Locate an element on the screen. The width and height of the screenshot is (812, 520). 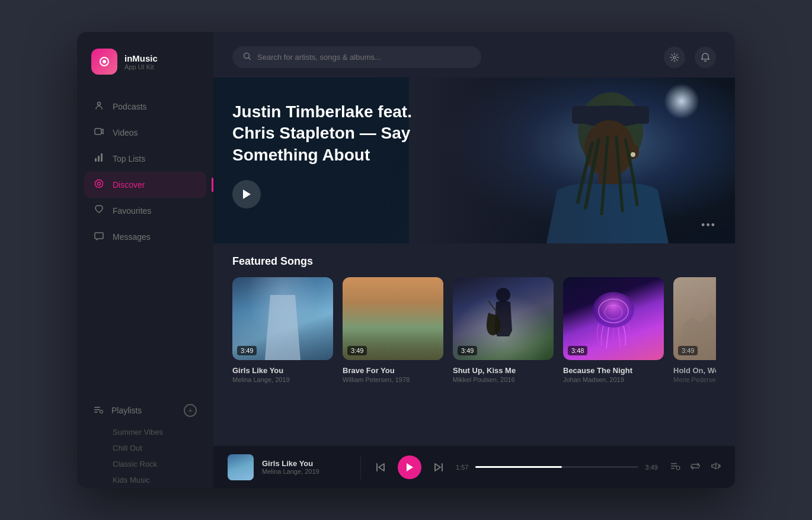
sidebar-label-discover: Discover is located at coordinates (129, 185).